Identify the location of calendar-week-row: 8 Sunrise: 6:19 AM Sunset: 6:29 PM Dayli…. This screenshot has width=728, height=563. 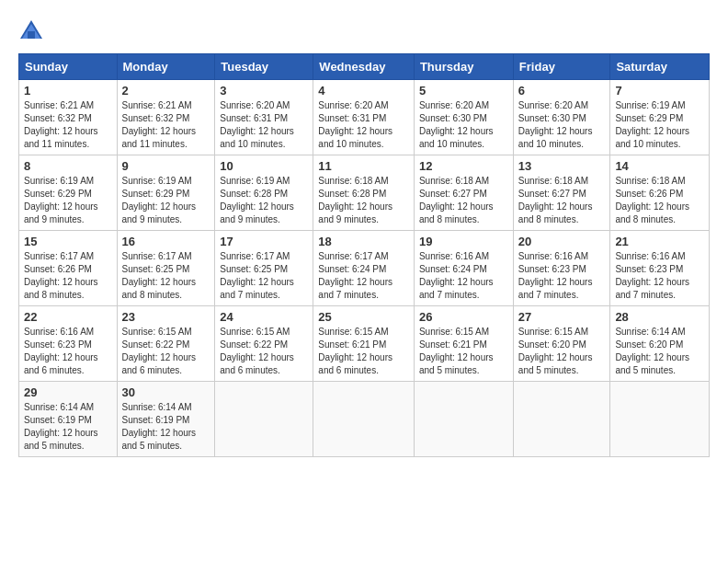
(364, 193).